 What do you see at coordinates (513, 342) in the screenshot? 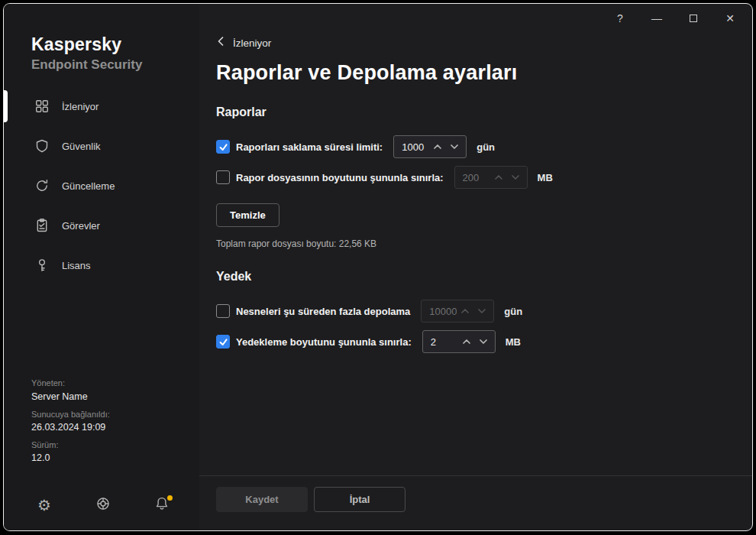
I see `backup-size-unit: MB` at bounding box center [513, 342].